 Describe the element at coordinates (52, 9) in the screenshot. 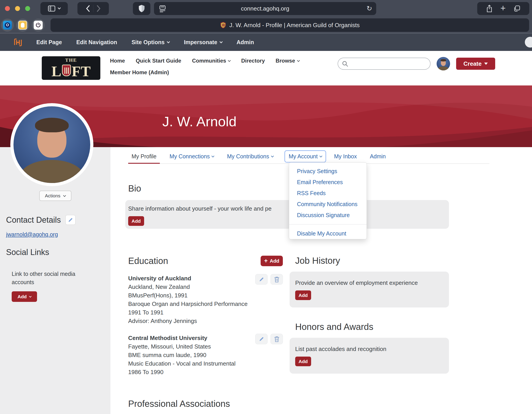

I see `sidebar-icon` at that location.